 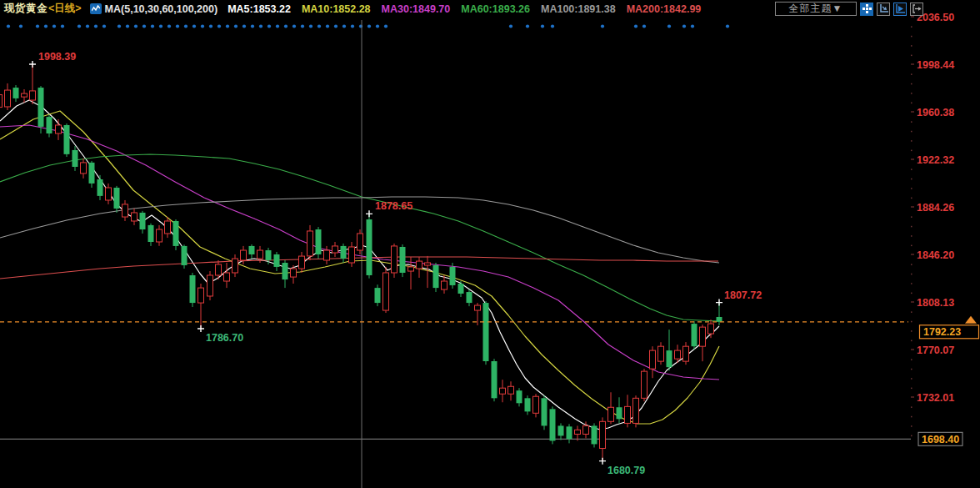 I want to click on axis-price-label: 1808.13, so click(x=935, y=303).